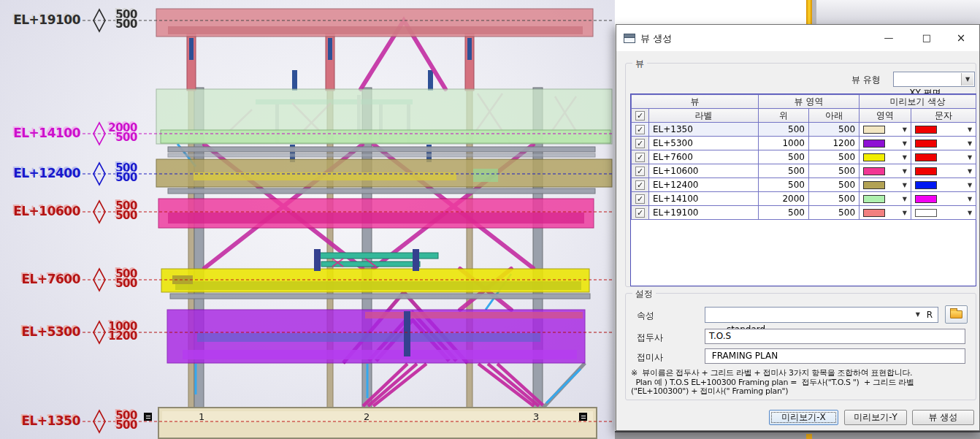 The width and height of the screenshot is (980, 439). I want to click on prefix-input: T.O.S, so click(835, 336).